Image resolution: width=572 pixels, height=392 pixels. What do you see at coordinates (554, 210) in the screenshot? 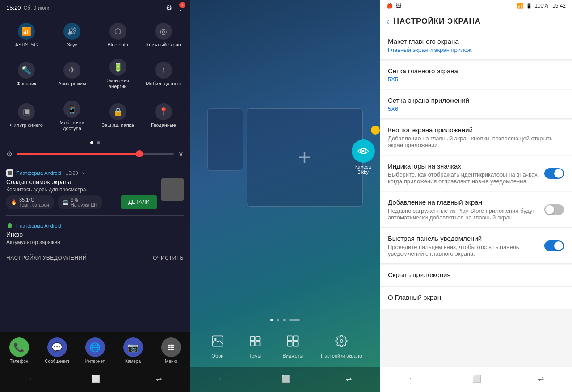
I see `add-home-toggle` at bounding box center [554, 210].